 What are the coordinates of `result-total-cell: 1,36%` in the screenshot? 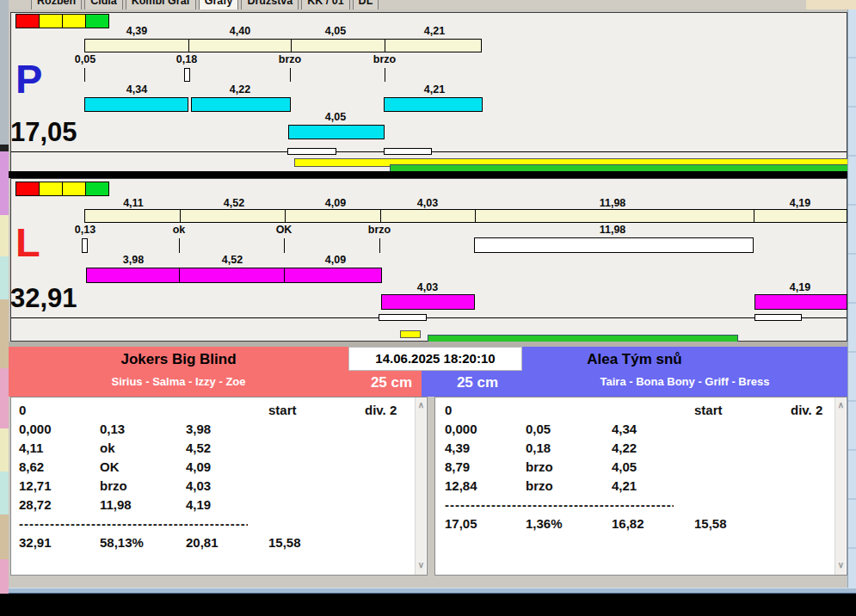 It's located at (544, 524).